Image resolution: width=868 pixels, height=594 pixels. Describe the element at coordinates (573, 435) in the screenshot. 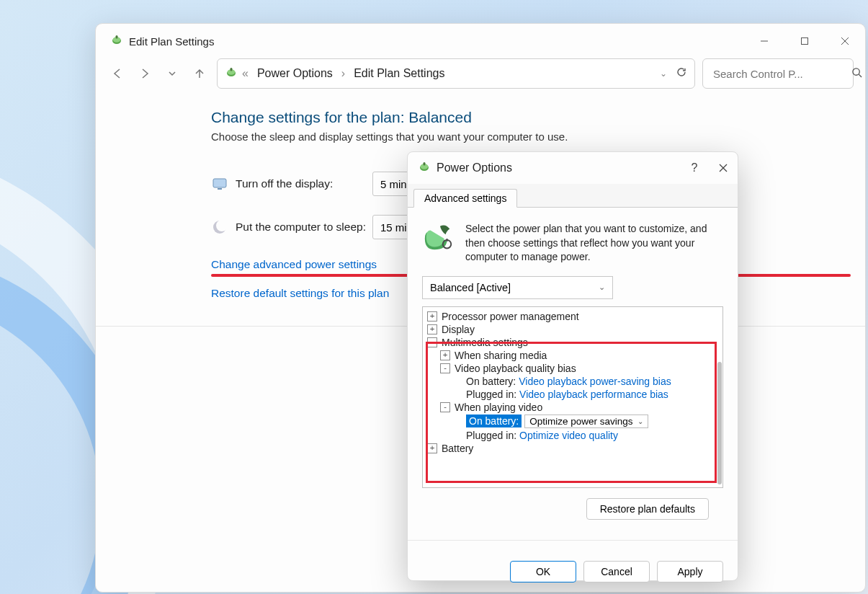

I see `tree-wp-plugged: Plugged in:Optimize video quality` at that location.